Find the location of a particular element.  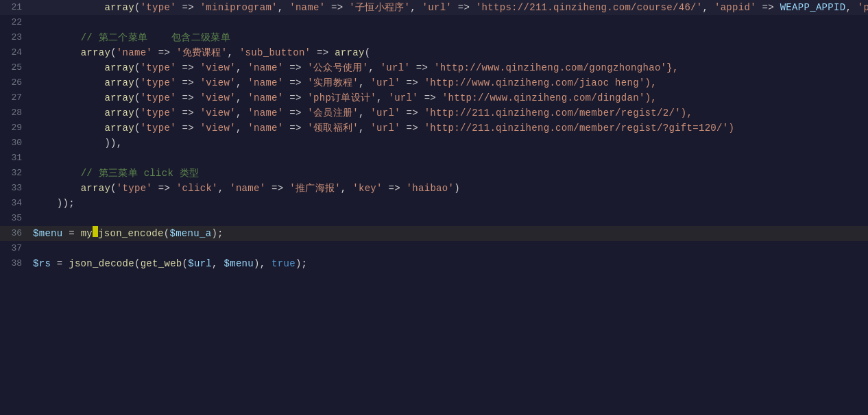

code-line: 24 array('name' => '免费课程', 'sub_button' … is located at coordinates (434, 53).